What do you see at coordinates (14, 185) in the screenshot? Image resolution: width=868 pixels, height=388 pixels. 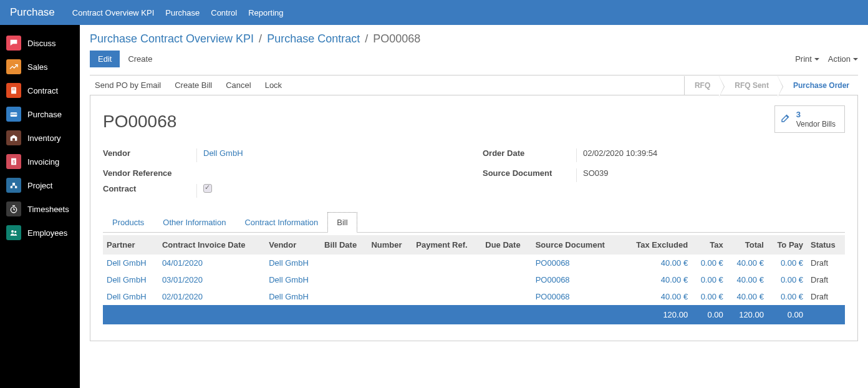 I see `project-icon` at bounding box center [14, 185].